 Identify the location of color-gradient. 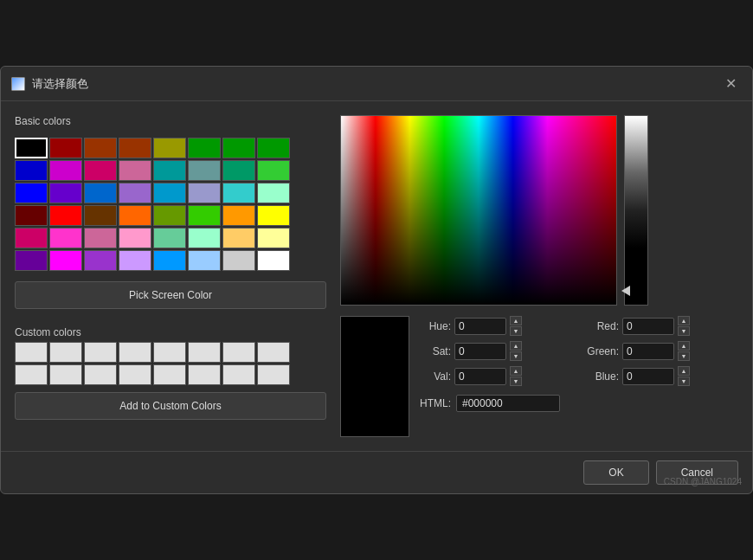
(479, 210).